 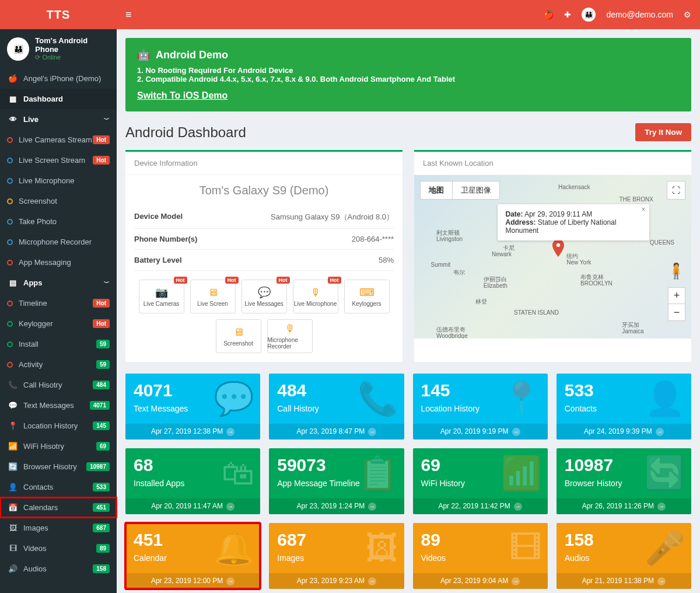 I want to click on stat-footer: Apr 23, 2019 1:24 PM→, so click(x=336, y=507).